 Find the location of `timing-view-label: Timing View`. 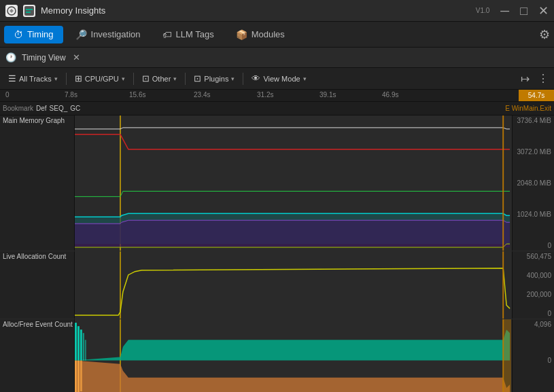

timing-view-label: Timing View is located at coordinates (44, 58).